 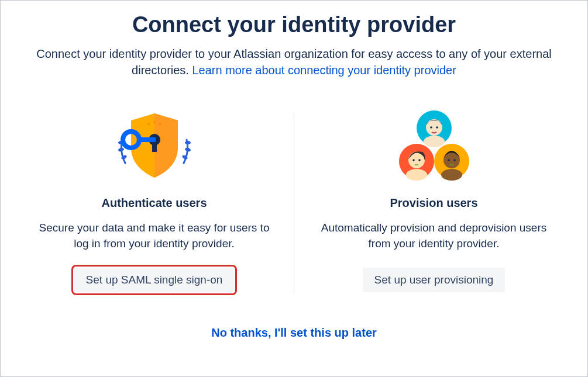 What do you see at coordinates (154, 146) in the screenshot?
I see `shield-key-illustration` at bounding box center [154, 146].